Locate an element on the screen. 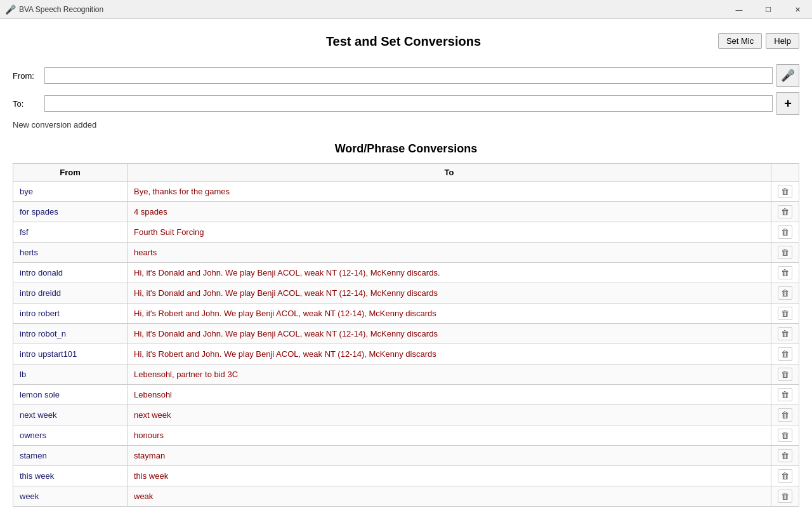  cell-from: herts is located at coordinates (70, 253).